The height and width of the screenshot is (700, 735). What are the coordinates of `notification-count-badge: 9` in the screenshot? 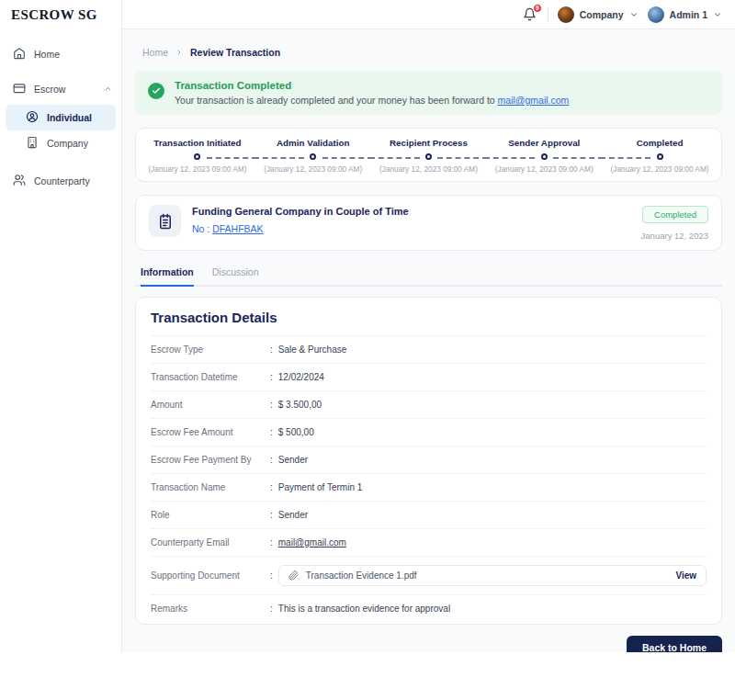 It's located at (537, 8).